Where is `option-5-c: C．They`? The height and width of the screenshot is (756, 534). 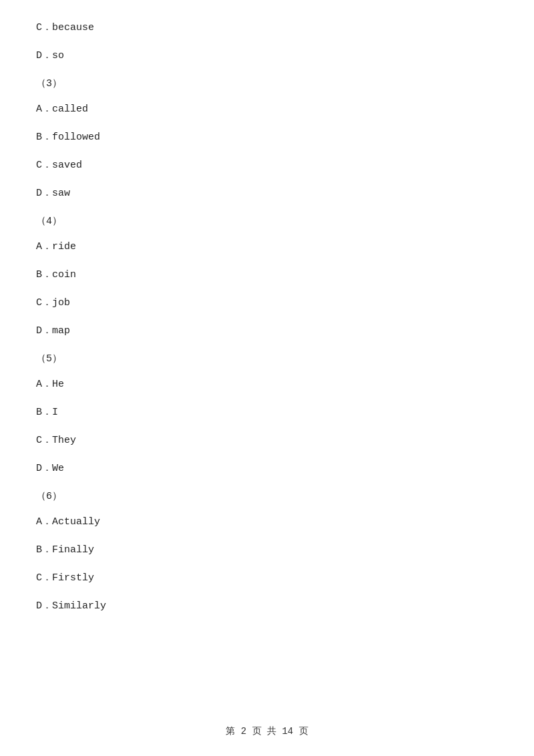
option-5-c: C．They is located at coordinates (267, 441).